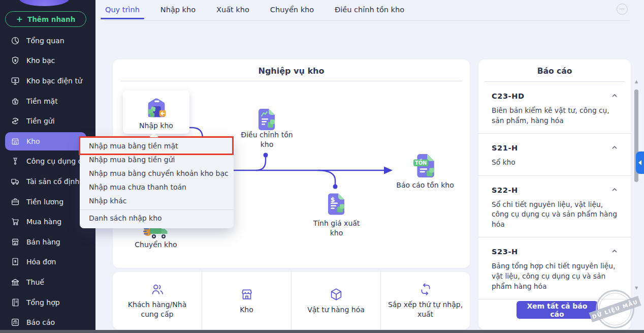 The image size is (644, 333). Describe the element at coordinates (56, 161) in the screenshot. I see `sidebar-item-label: Công cụ dụng cụ` at that location.